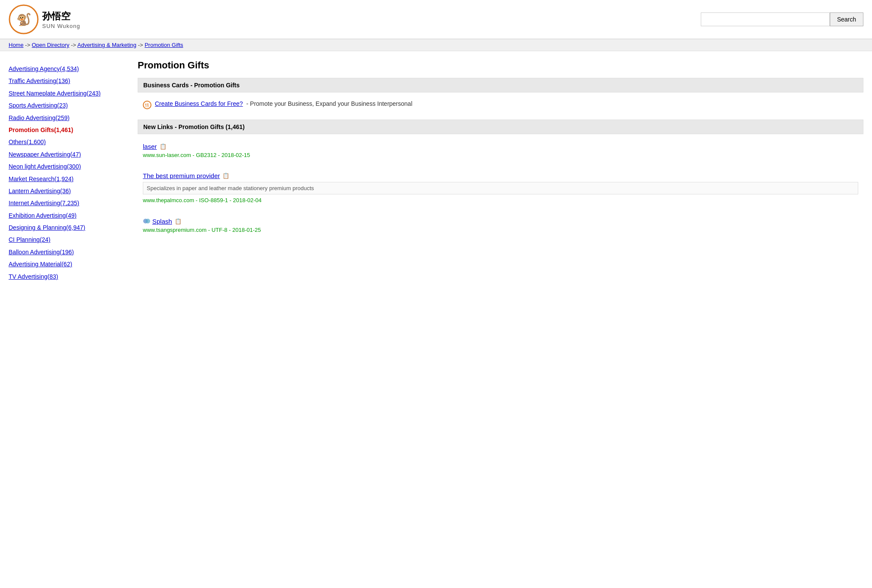  I want to click on logo-english: SUN Wukong, so click(61, 26).